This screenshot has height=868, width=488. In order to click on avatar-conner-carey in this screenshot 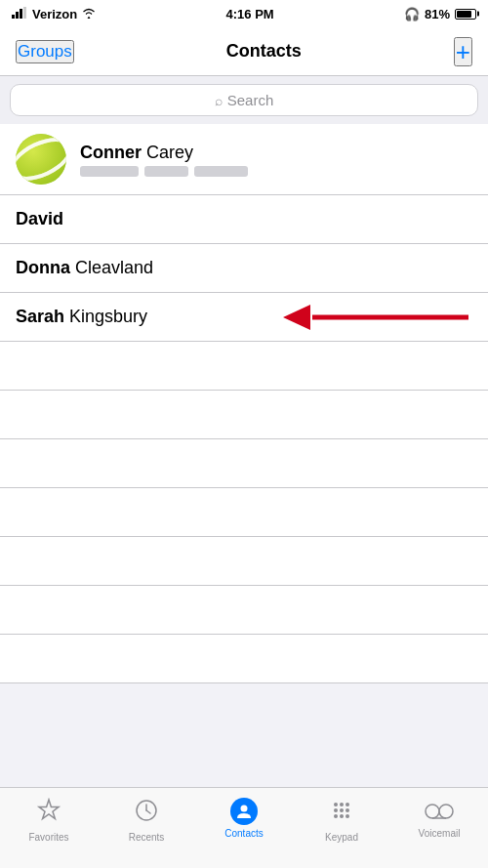, I will do `click(41, 159)`.